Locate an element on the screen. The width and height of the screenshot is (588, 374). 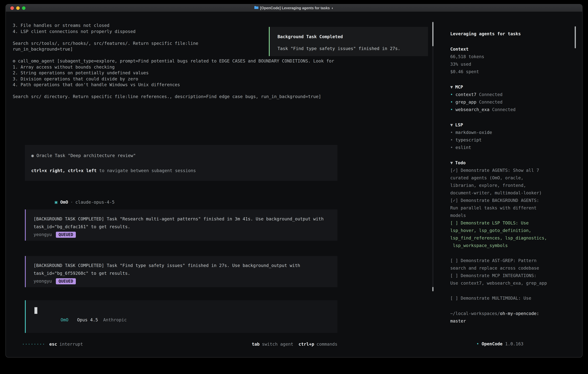
message-text: task_id="bg_dcfac161" to get results. is located at coordinates (186, 227).